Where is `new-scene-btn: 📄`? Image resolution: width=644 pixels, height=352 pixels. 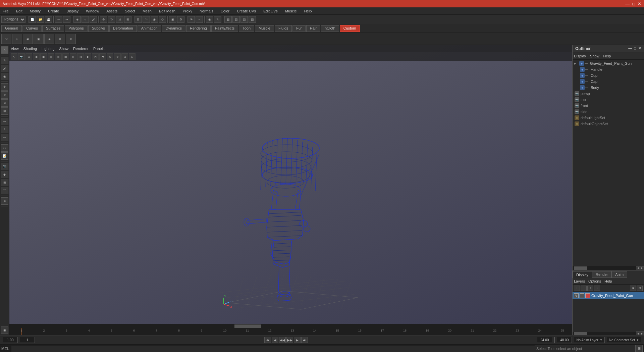
new-scene-btn: 📄 is located at coordinates (32, 19).